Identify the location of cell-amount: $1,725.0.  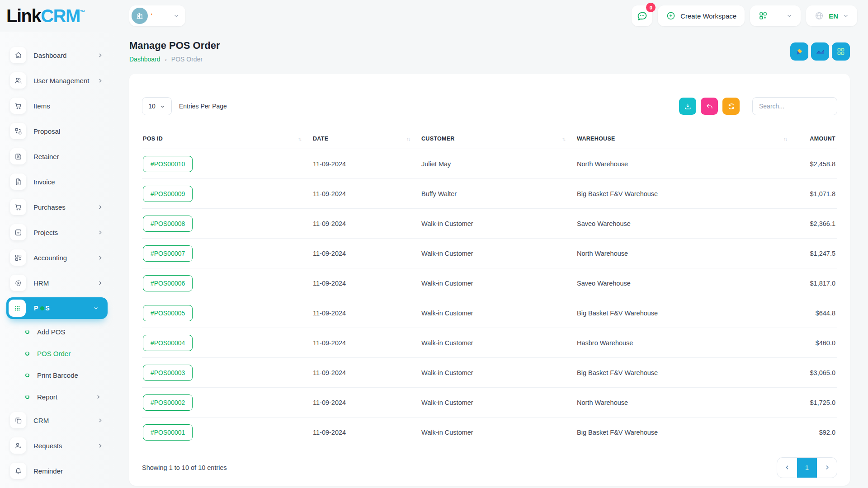
(817, 403).